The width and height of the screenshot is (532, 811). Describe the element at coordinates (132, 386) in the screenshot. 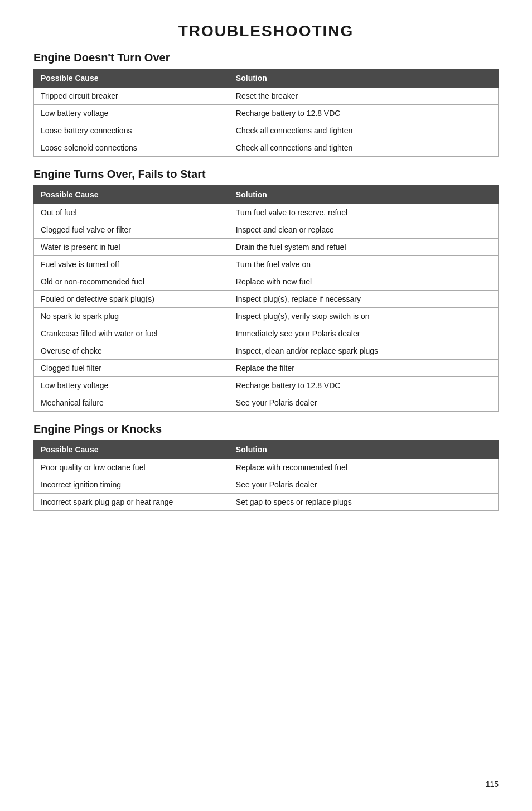

I see `table-2-row-11-cause: Low battery voltage` at that location.